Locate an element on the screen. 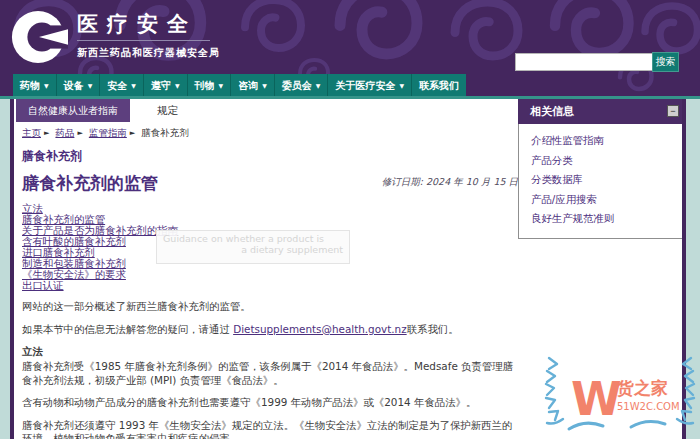 The image size is (700, 439). watermark-logo: W 货之家 51W2C.COM is located at coordinates (620, 398).